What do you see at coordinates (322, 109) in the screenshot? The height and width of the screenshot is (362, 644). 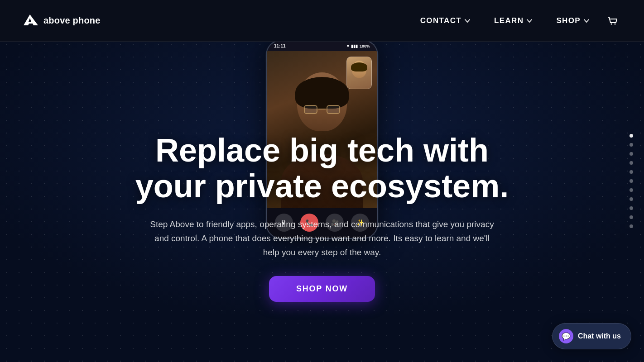 I see `glass-bridge` at bounding box center [322, 109].